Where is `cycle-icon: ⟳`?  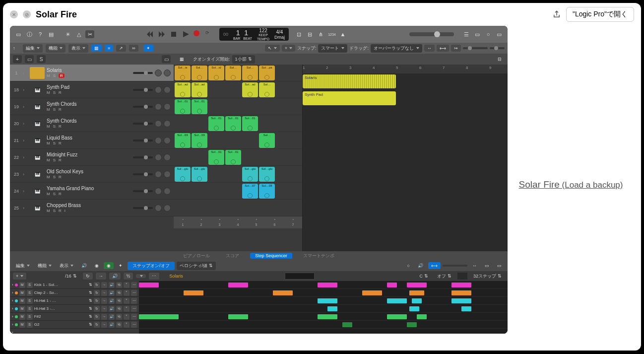
cycle-icon: ⟳ is located at coordinates (209, 34).